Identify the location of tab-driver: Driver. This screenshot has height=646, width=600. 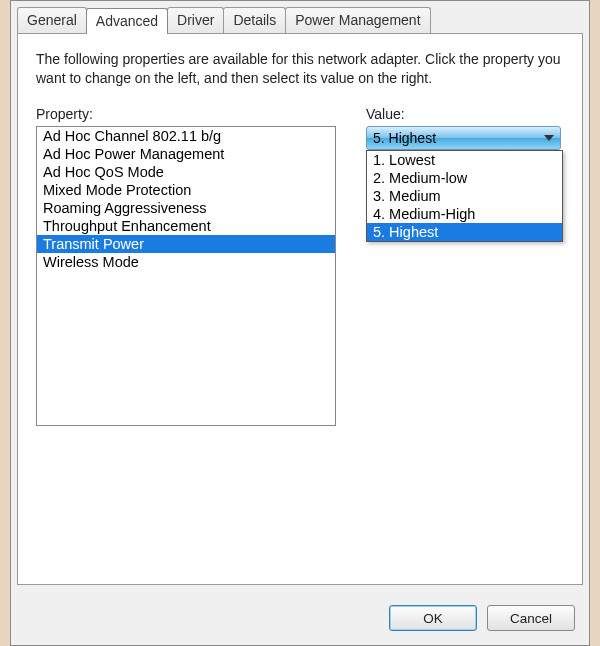
(196, 20).